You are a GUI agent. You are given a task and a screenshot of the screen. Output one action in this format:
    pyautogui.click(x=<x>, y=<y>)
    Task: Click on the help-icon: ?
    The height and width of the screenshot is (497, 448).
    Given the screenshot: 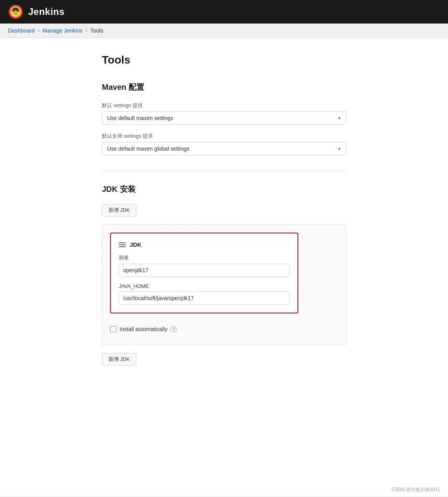 What is the action you would take?
    pyautogui.click(x=174, y=329)
    